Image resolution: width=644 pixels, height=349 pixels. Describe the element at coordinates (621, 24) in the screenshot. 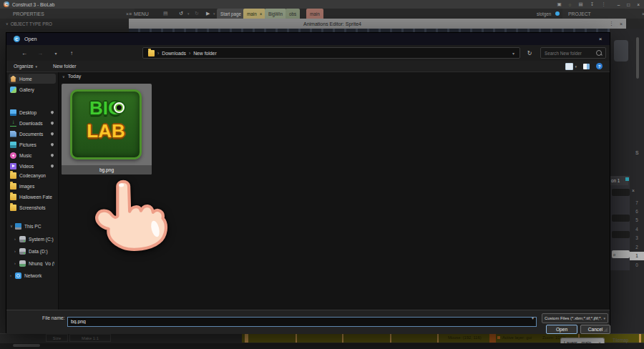

I see `animations-close-icon: ×` at that location.